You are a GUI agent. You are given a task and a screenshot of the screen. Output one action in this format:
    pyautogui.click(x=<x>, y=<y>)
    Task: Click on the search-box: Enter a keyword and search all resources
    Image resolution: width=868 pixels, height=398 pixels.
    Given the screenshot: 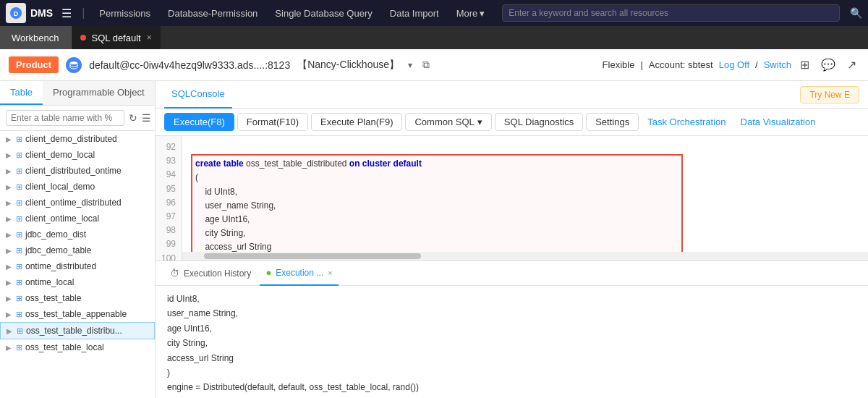 What is the action you would take?
    pyautogui.click(x=671, y=13)
    